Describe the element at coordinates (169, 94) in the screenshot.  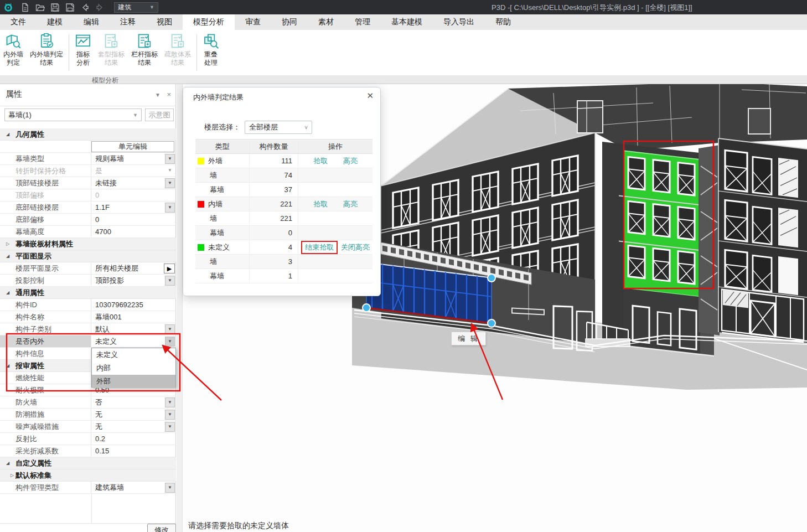
I see `close-icon: ×` at that location.